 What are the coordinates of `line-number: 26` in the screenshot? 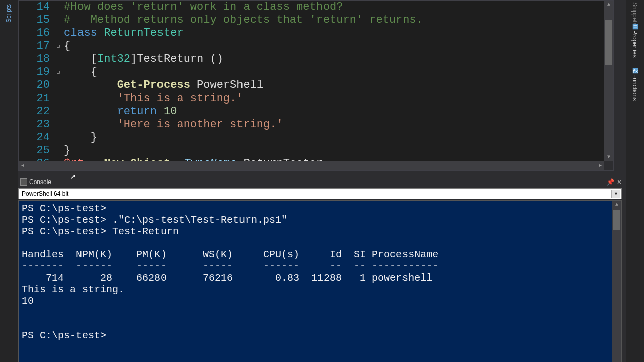 It's located at (35, 159).